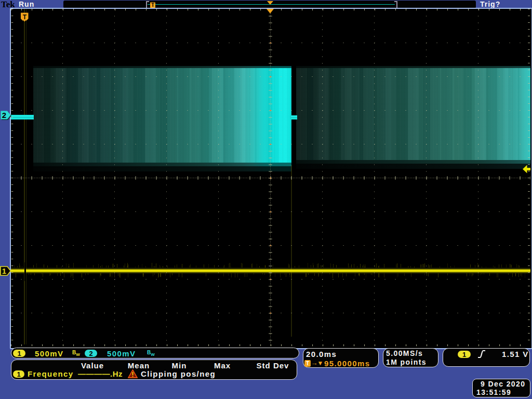 Image resolution: width=532 pixels, height=399 pixels. I want to click on acquisition-status: Run, so click(26, 4).